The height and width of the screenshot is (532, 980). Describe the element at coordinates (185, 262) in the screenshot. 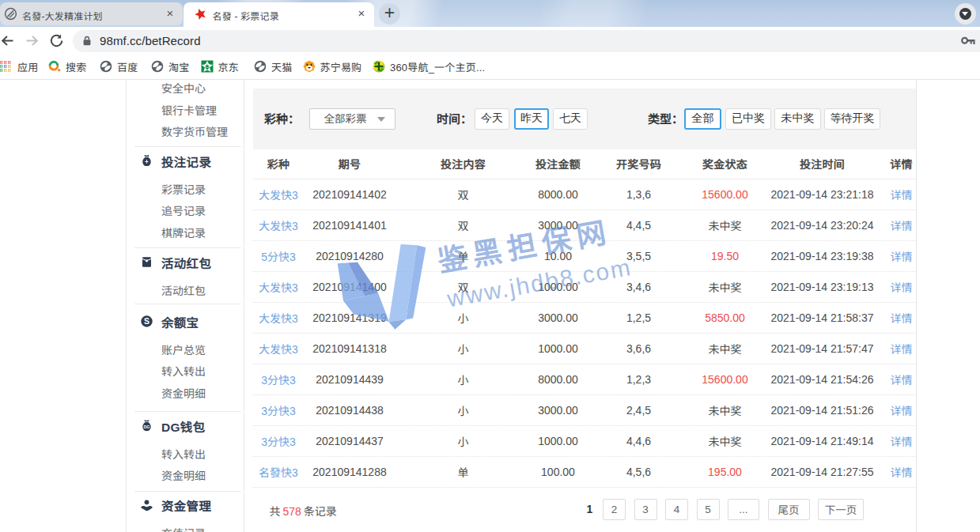

I see `sidebar-section-title: 活动红包` at that location.